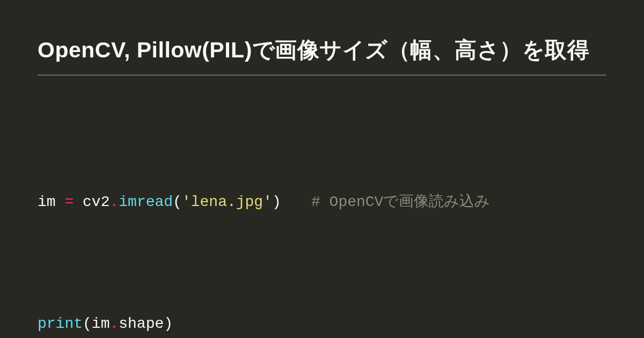 This screenshot has width=644, height=338. I want to click on code-line-1-comment: # OpenCVで画像読み込み, so click(459, 202).